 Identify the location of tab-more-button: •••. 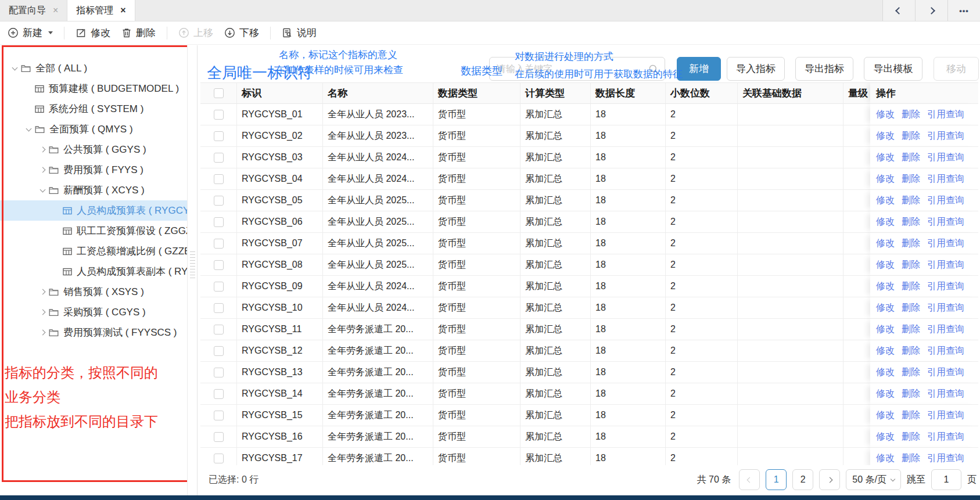
(964, 10).